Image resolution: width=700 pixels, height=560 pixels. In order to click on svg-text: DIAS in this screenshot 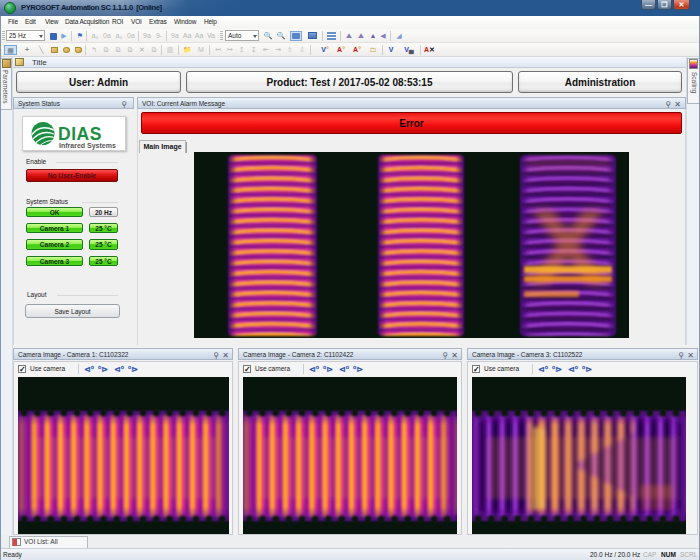, I will do `click(80, 134)`.